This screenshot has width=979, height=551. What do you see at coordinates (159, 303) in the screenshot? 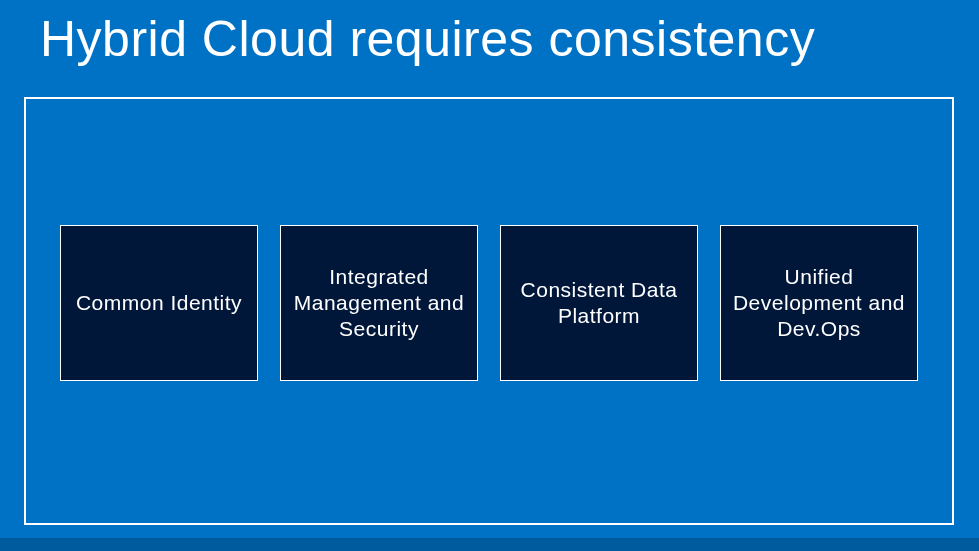
I see `card-common-identity: Common Identity` at bounding box center [159, 303].